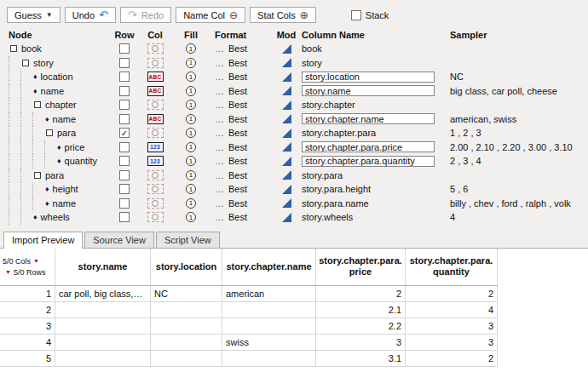  Describe the element at coordinates (452, 310) in the screenshot. I see `preview-cell: 4` at that location.